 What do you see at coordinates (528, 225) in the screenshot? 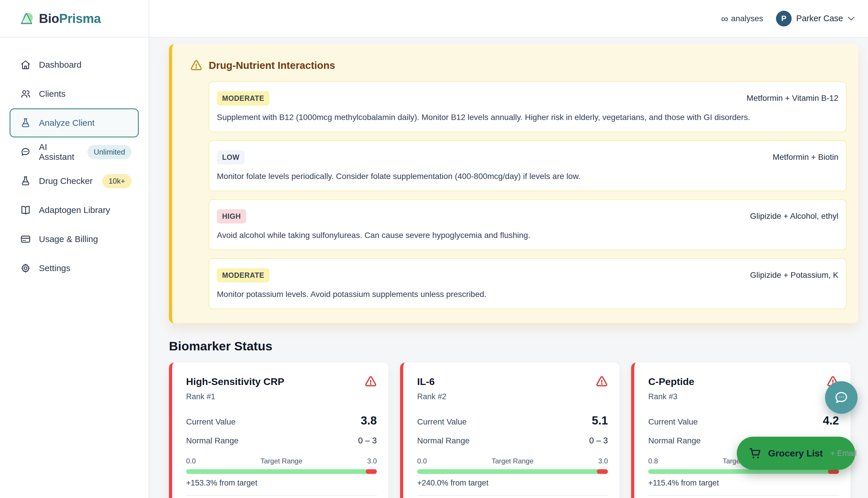
I see `interaction-item: HIGH Glipizide + Alcohol, ethyl Avoid al…` at bounding box center [528, 225].